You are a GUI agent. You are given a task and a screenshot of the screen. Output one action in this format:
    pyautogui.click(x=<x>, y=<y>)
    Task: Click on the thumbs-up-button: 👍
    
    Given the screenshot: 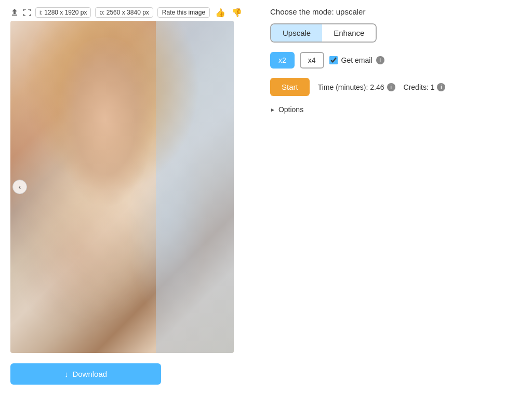 What is the action you would take?
    pyautogui.click(x=220, y=12)
    